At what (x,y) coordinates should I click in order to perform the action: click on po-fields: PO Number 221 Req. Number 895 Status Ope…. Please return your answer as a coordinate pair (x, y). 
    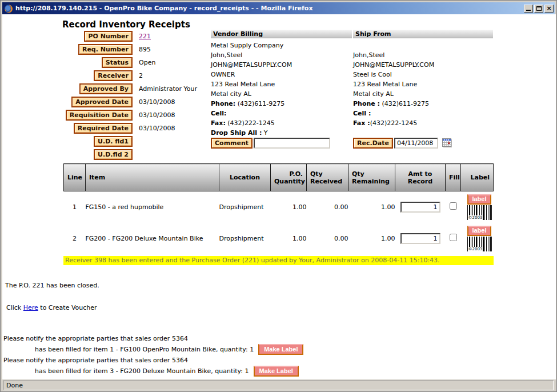
    Looking at the image, I should click on (99, 95).